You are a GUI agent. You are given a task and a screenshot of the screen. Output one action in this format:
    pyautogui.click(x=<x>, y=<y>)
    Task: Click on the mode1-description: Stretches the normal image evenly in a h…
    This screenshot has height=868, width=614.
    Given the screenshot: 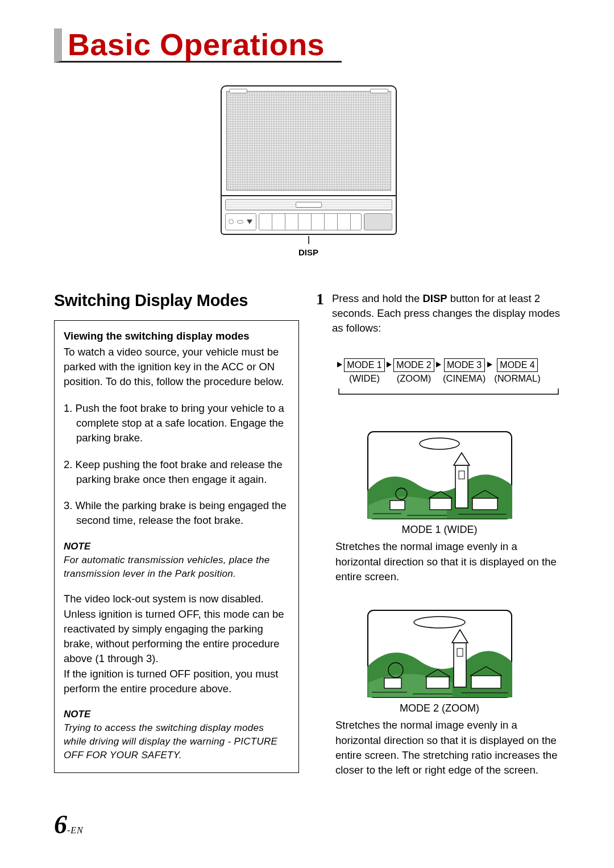 What is the action you would take?
    pyautogui.click(x=449, y=562)
    